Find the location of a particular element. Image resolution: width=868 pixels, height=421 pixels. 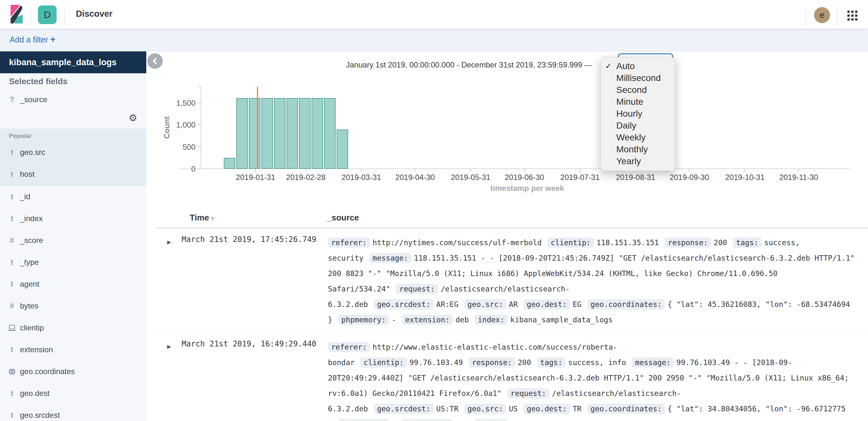

field-value: success, info is located at coordinates (597, 362).